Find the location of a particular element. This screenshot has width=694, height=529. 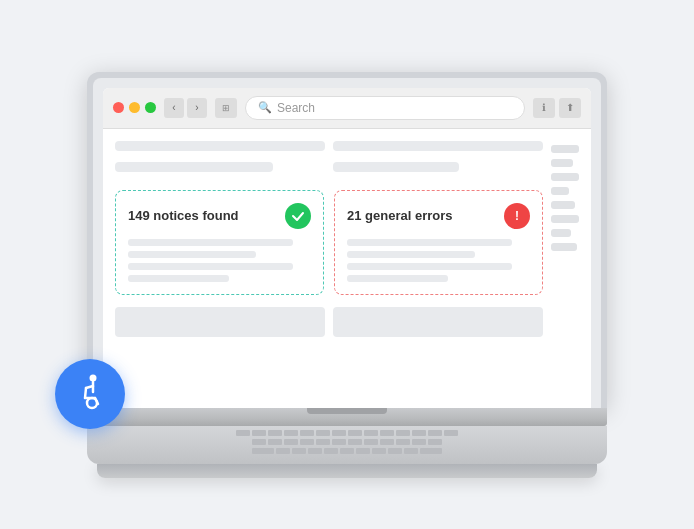

back-icon: ‹ is located at coordinates (174, 108).